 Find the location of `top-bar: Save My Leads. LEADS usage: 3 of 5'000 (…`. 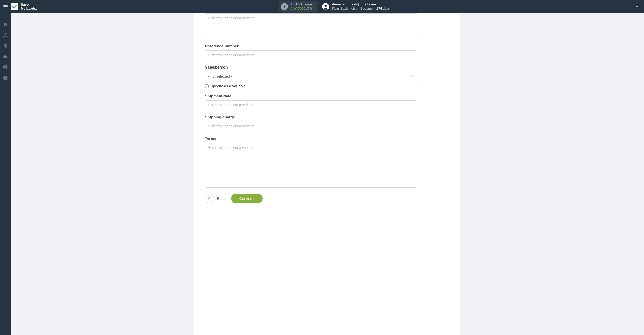

top-bar: Save My Leads. LEADS usage: 3 of 5'000 (… is located at coordinates (322, 7).